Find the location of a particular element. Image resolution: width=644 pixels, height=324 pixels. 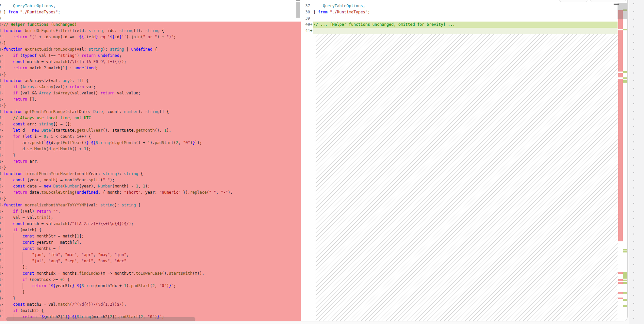

code-line: 56- const arr: string[] = []; is located at coordinates (151, 124).